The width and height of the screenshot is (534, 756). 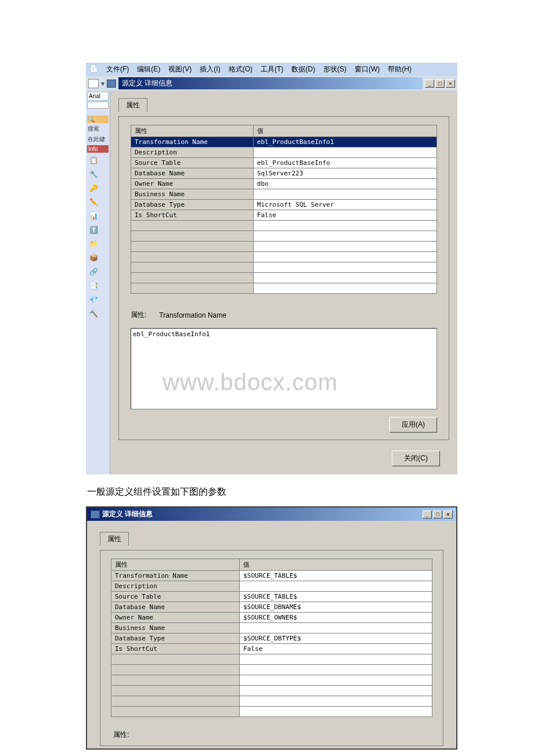 What do you see at coordinates (416, 459) in the screenshot?
I see `close-button-dialog1: 关闭(C)` at bounding box center [416, 459].